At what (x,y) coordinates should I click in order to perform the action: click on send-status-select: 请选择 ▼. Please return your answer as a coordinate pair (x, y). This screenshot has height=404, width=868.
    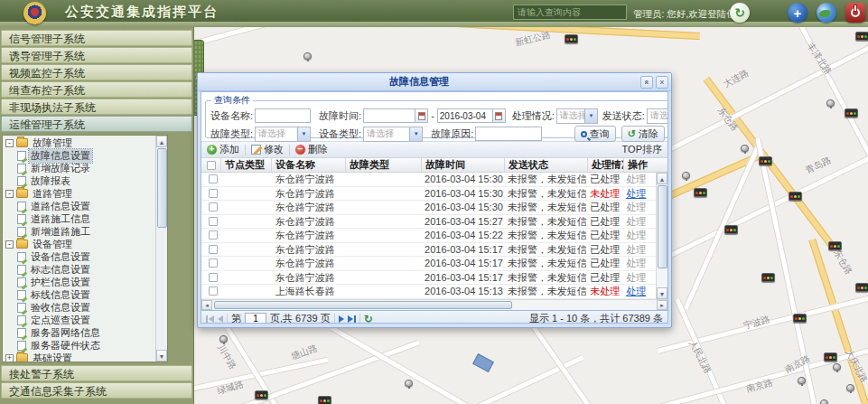
    Looking at the image, I should click on (658, 116).